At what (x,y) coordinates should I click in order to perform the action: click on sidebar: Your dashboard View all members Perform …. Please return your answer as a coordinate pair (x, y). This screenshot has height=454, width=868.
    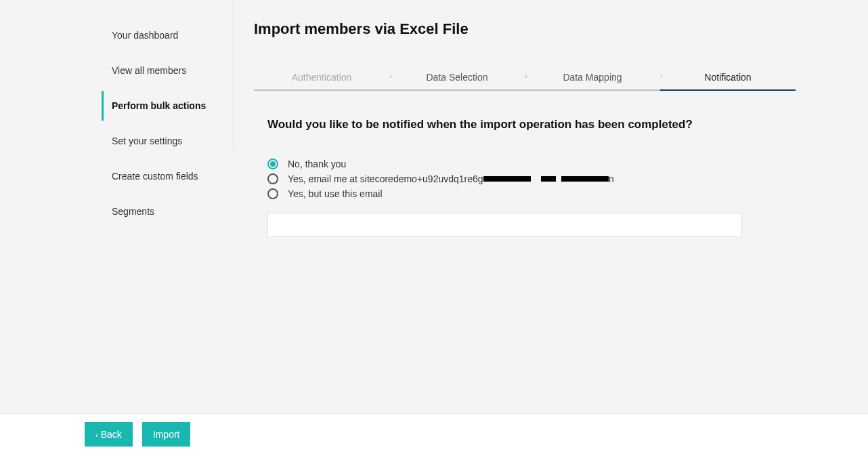
    Looking at the image, I should click on (116, 75).